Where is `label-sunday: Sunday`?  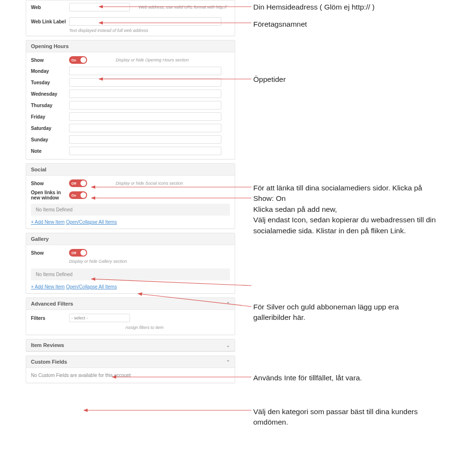 label-sunday: Sunday is located at coordinates (50, 140).